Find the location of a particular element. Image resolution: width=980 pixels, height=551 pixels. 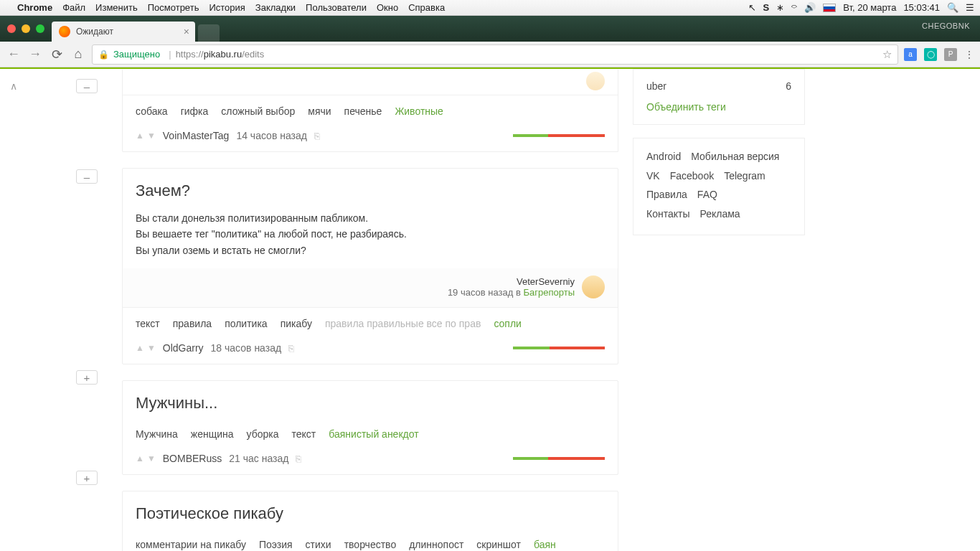

extension-translate-icon: а is located at coordinates (910, 55).